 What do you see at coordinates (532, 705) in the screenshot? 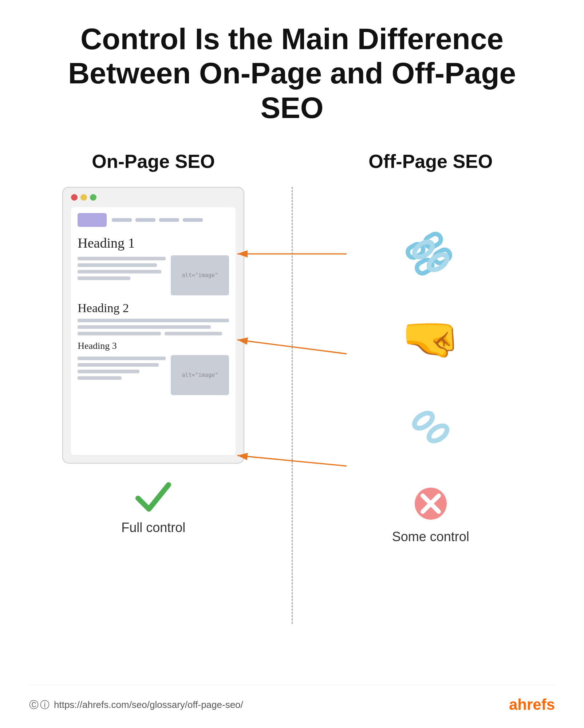
I see `ahrefs-logo: ahrefs` at bounding box center [532, 705].